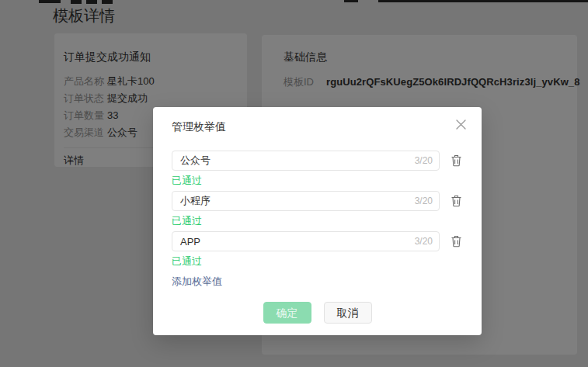  What do you see at coordinates (197, 281) in the screenshot?
I see `add-enum-link: 添加枚举值` at bounding box center [197, 281].